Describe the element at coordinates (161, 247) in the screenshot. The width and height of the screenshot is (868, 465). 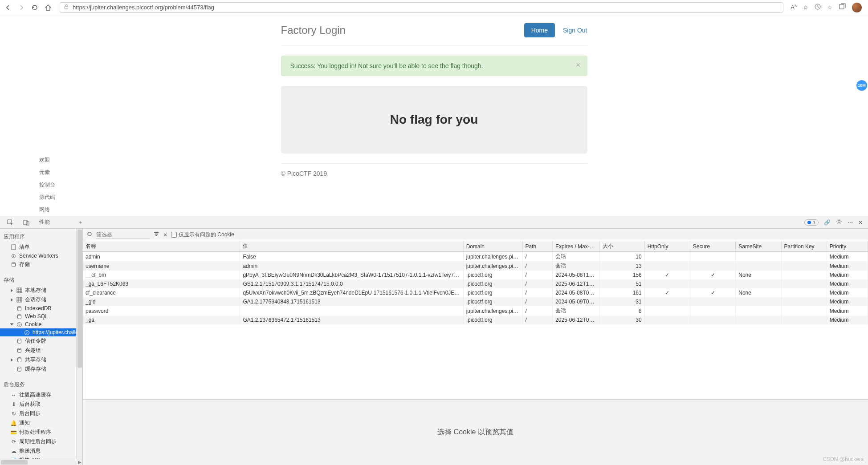
I see `table-header: 名称` at that location.